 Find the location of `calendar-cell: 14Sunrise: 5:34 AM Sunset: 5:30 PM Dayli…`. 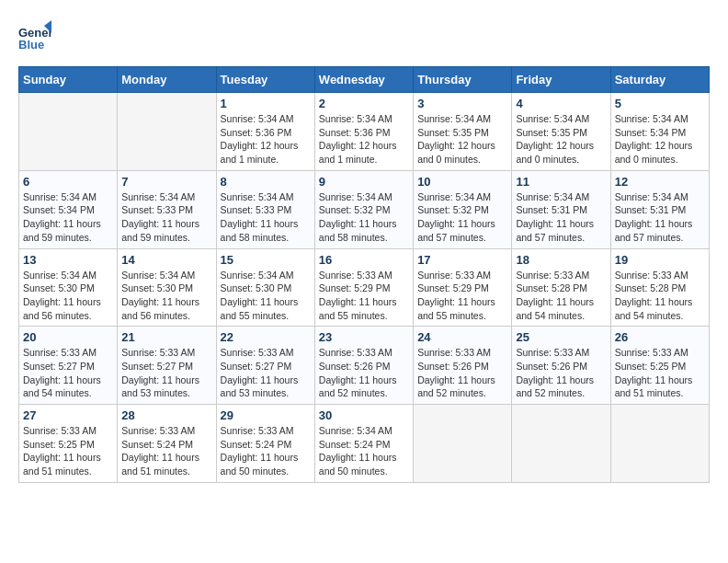

calendar-cell: 14Sunrise: 5:34 AM Sunset: 5:30 PM Dayli… is located at coordinates (167, 287).